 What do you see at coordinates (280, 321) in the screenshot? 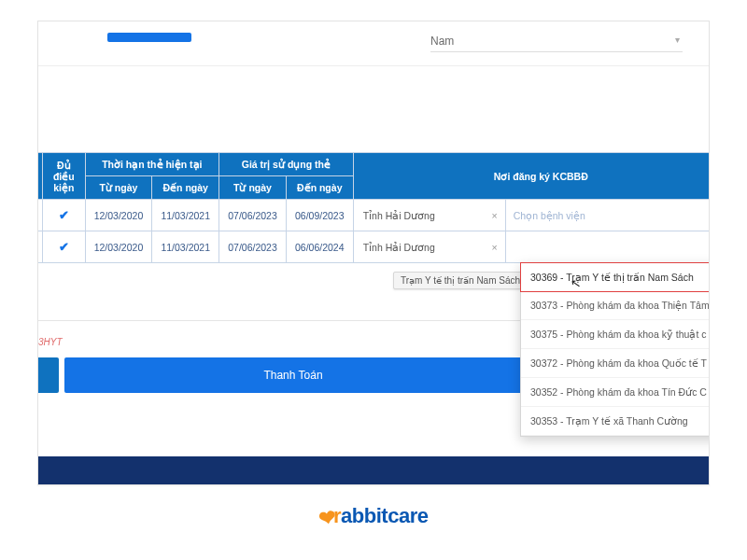
I see `divider` at bounding box center [280, 321].